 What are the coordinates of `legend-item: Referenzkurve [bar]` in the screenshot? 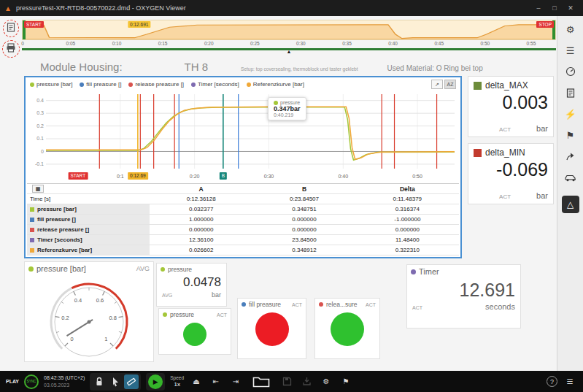 It's located at (276, 85).